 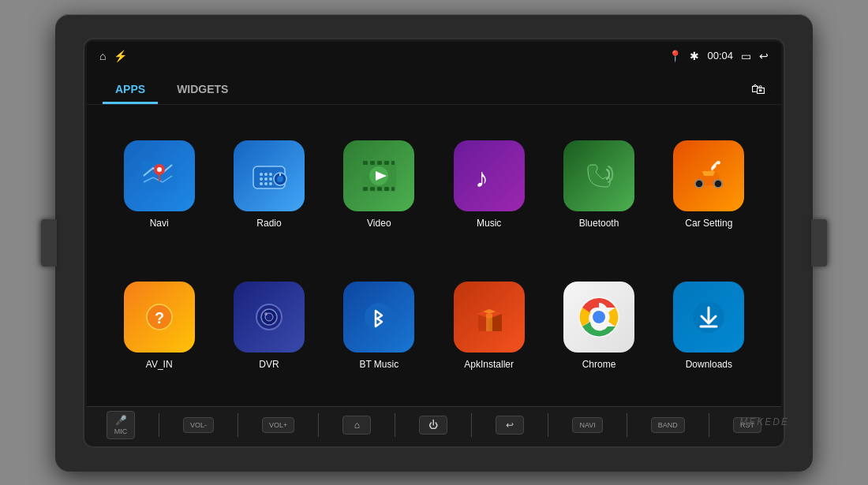 I want to click on vol-down-label: VOL-, so click(x=199, y=425).